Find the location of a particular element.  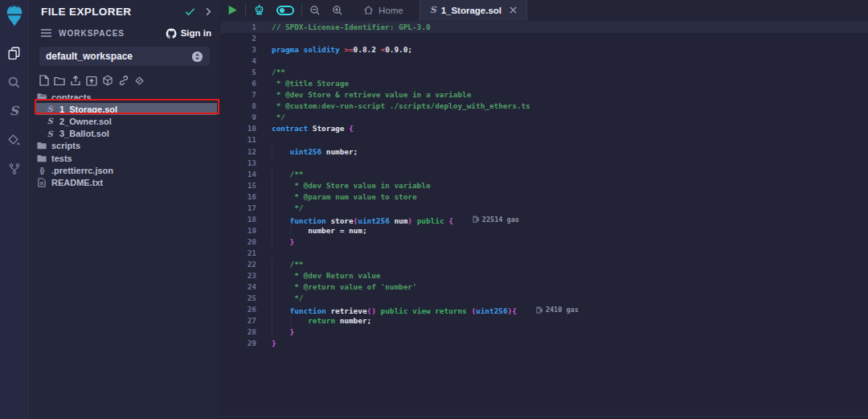

tree-item-1-storage-sol: S1_Storage.sol is located at coordinates (127, 109).